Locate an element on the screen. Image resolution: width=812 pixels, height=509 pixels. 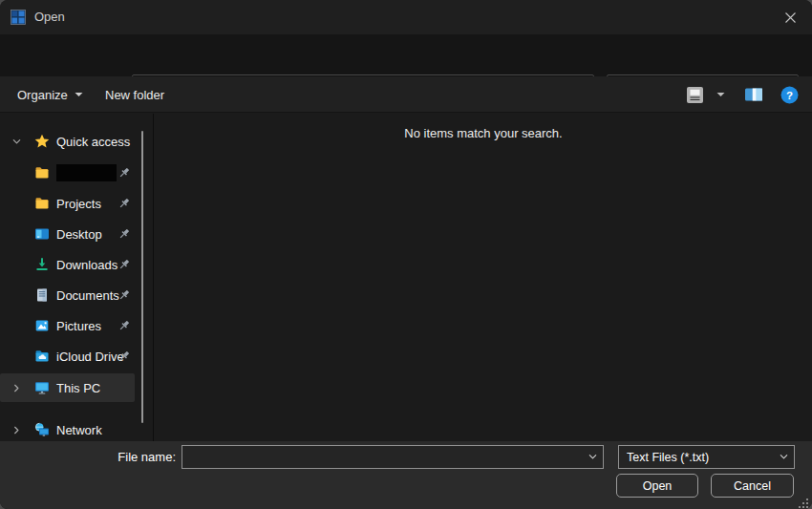
organize-label: Organize is located at coordinates (42, 95).